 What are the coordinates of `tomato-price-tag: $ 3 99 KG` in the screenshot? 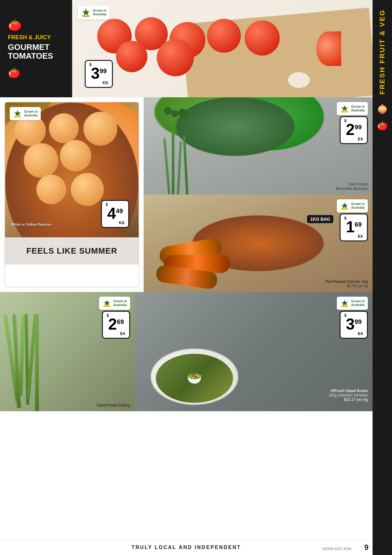 It's located at (99, 74).